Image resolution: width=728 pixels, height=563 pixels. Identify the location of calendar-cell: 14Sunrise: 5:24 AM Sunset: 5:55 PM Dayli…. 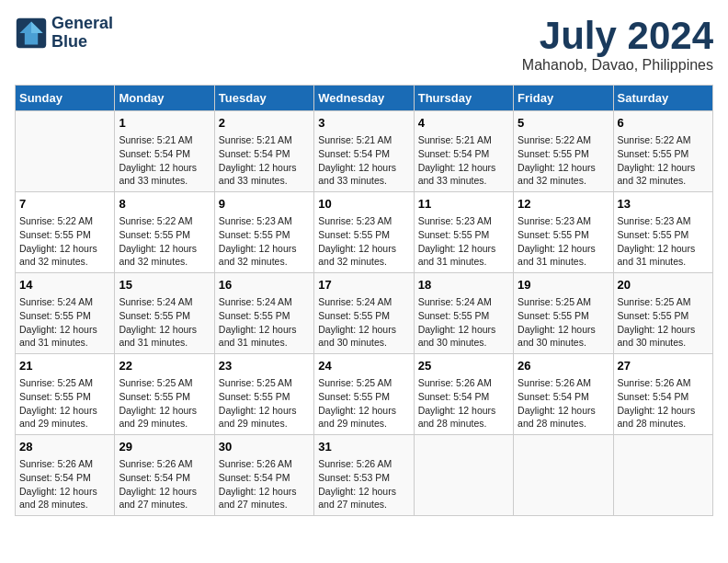
(65, 314).